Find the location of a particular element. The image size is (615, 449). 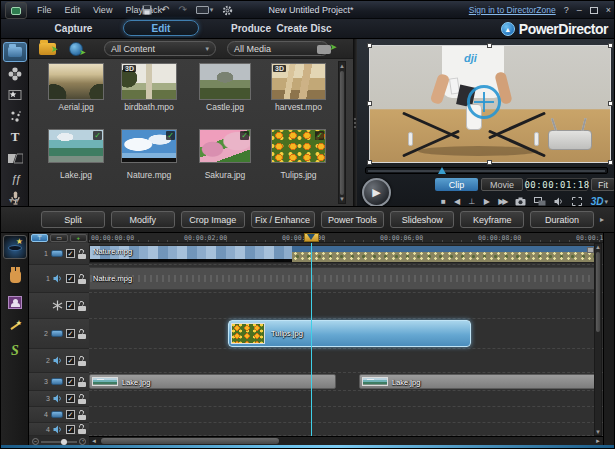

track-fx is located at coordinates (347, 306).